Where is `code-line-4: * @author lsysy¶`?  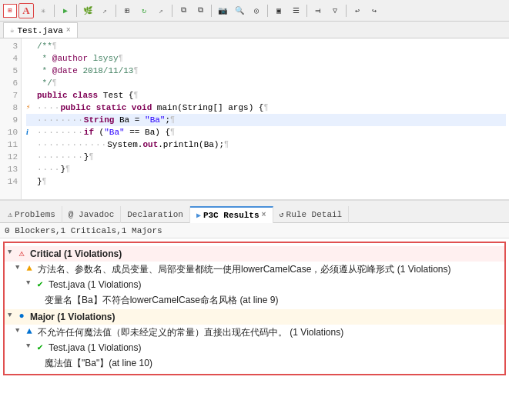
code-line-4: * @author lsysy¶ is located at coordinates (266, 58).